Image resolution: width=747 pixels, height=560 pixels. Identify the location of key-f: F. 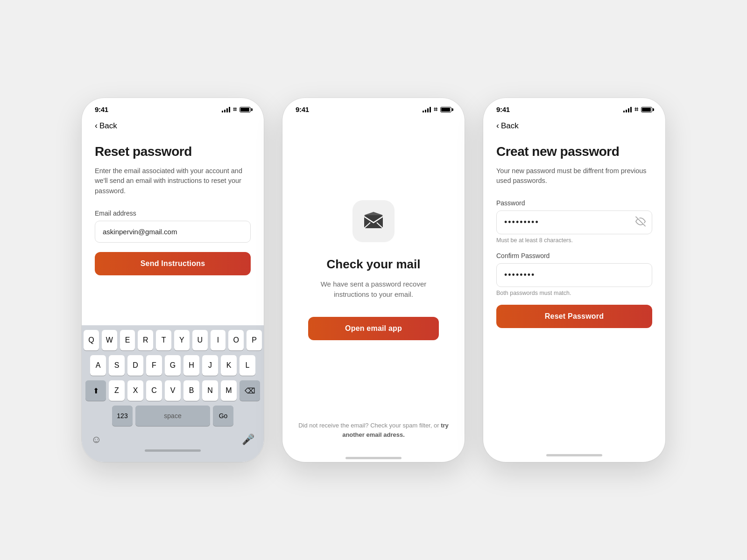
(154, 365).